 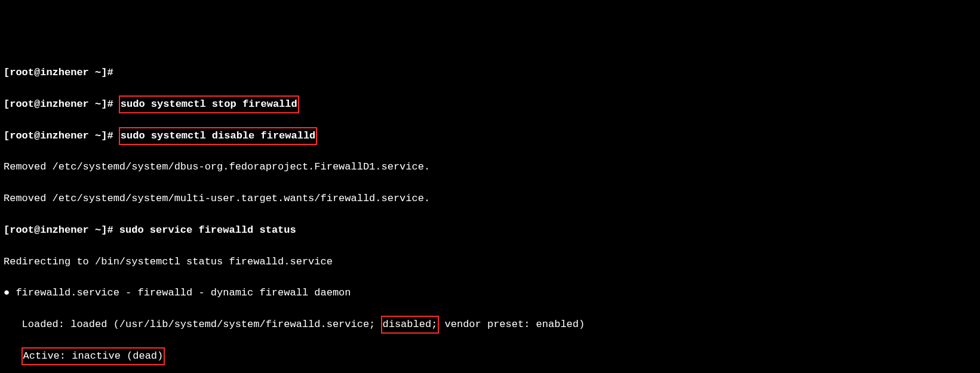 What do you see at coordinates (208, 230) in the screenshot?
I see `command: sudo service firewalld status` at bounding box center [208, 230].